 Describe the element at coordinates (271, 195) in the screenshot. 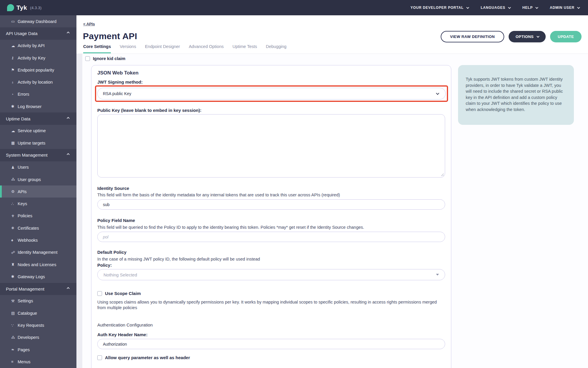

I see `identity-source-help: This field will form the basis of the id…` at that location.